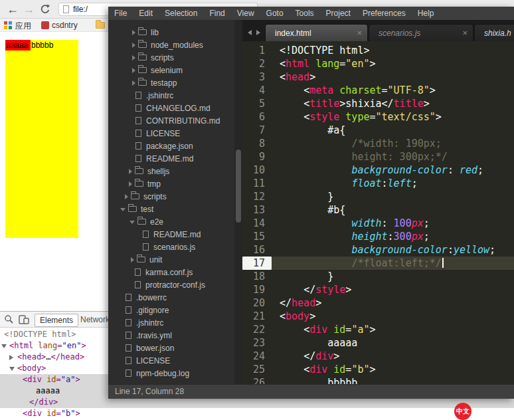 The width and height of the screenshot is (514, 420). I want to click on back-icon: ←, so click(13, 9).